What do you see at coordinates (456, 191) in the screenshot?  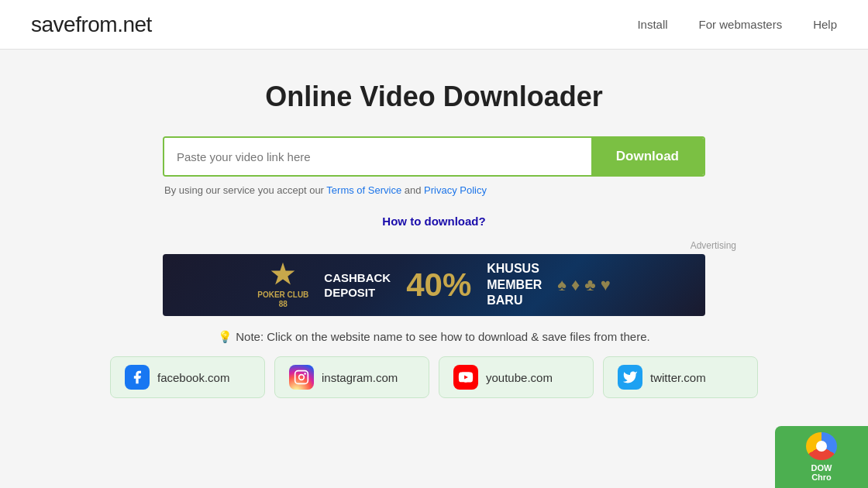 I see `privacy-policy-link: Privacy Policy` at bounding box center [456, 191].